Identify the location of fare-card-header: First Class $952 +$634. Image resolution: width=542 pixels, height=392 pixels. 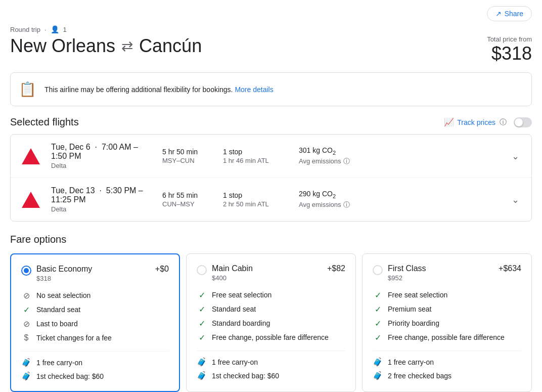
(447, 273).